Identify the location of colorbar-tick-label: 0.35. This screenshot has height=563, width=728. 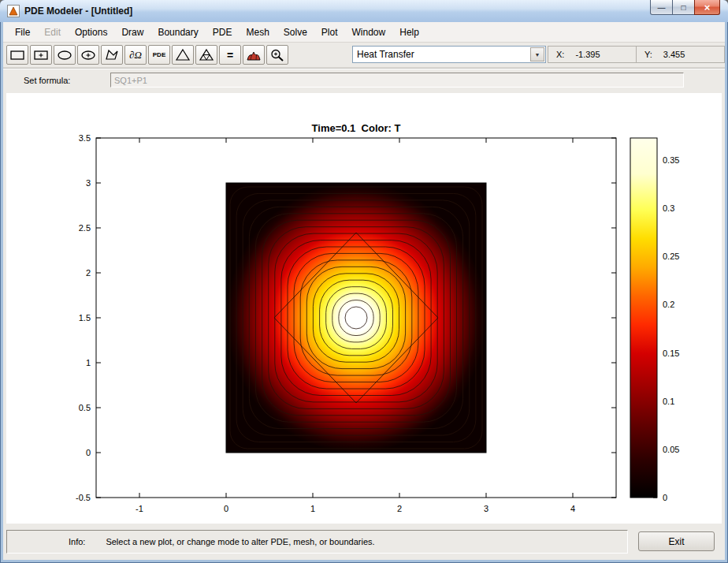
(671, 160).